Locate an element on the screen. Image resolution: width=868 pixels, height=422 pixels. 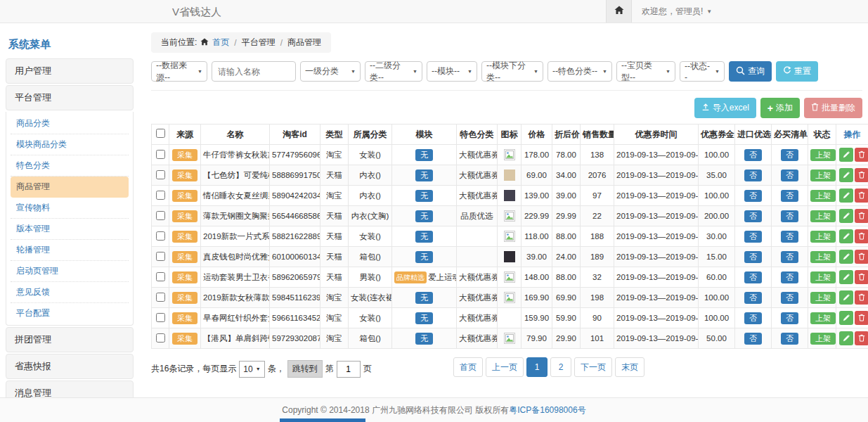
reset-button: 重置 is located at coordinates (797, 72).